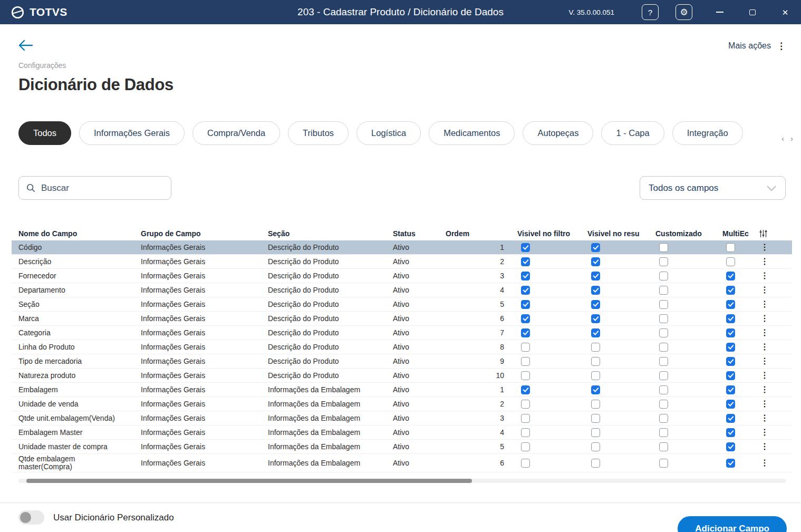  What do you see at coordinates (389, 133) in the screenshot?
I see `tab-log-stica: Logística` at bounding box center [389, 133].